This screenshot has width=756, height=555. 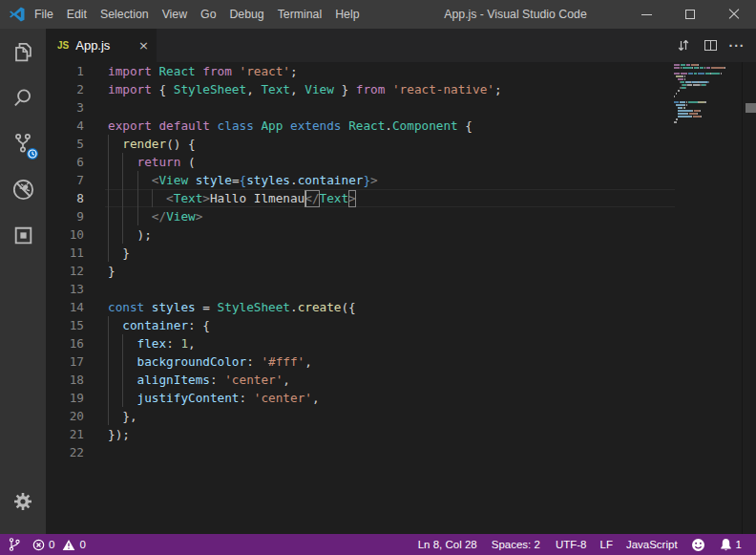 What do you see at coordinates (375, 71) in the screenshot?
I see `code-line: import React from 'react';` at bounding box center [375, 71].